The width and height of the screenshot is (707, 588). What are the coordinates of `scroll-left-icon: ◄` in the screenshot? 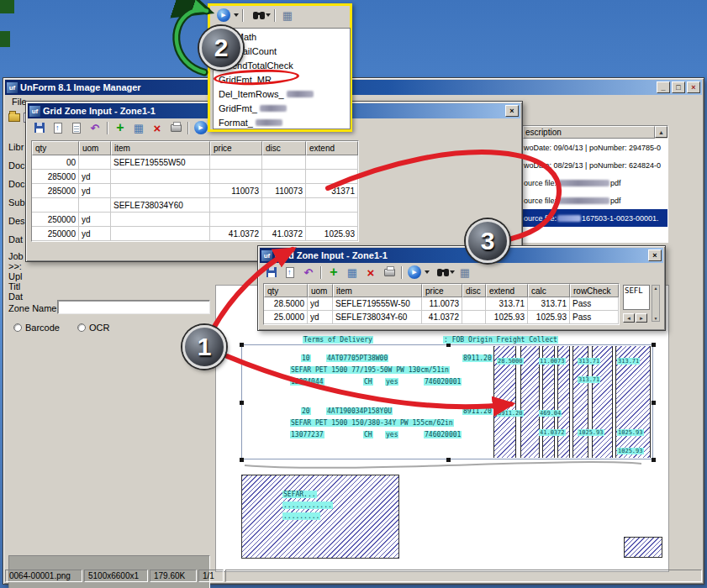 It's located at (629, 318).